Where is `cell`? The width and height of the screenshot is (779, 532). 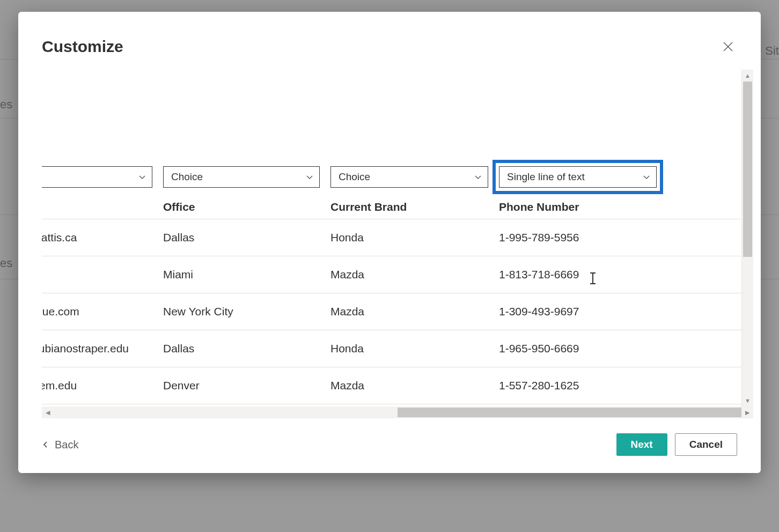
cell is located at coordinates (102, 275).